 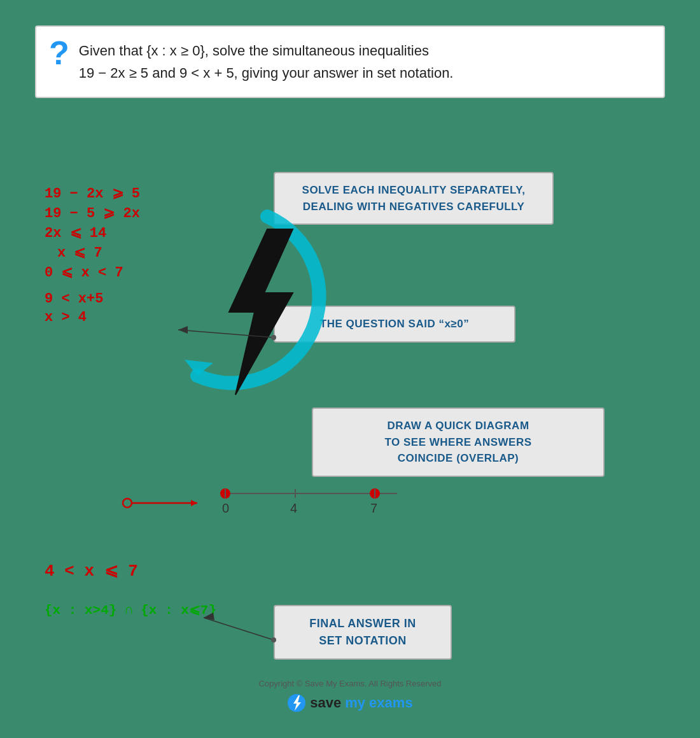 What do you see at coordinates (92, 252) in the screenshot?
I see `step-4: x ⩽ 7` at bounding box center [92, 252].